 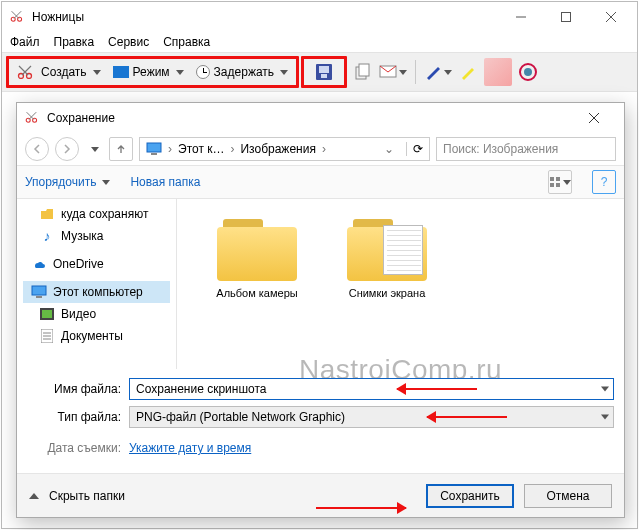 What do you see at coordinates (568, 496) in the screenshot?
I see `cancel-button: Отмена` at bounding box center [568, 496].